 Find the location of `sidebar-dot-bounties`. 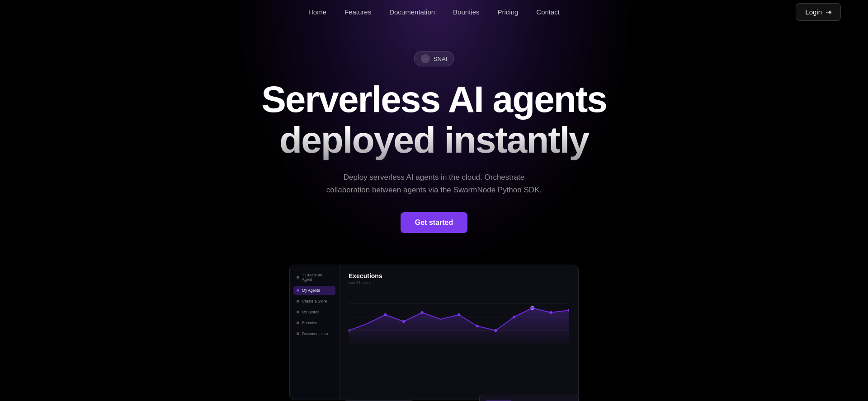

sidebar-dot-bounties is located at coordinates (298, 323).